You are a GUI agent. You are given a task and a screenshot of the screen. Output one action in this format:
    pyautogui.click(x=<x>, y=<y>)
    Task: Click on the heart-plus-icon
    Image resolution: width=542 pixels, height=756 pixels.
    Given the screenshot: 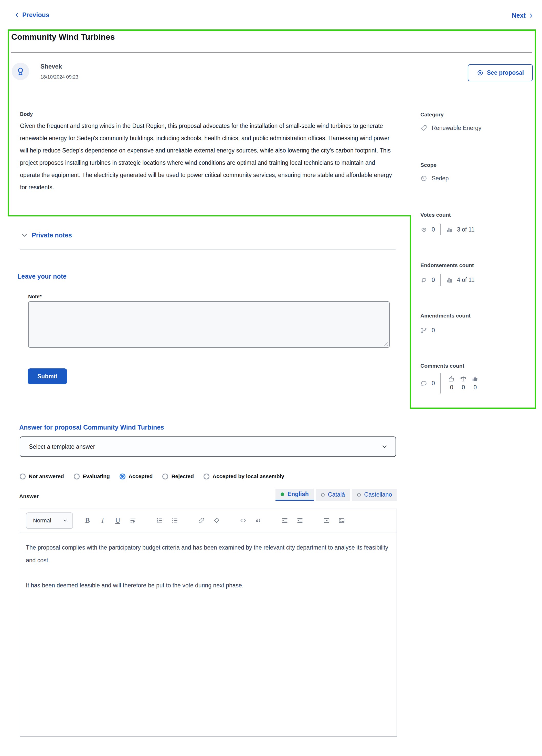 What is the action you would take?
    pyautogui.click(x=424, y=280)
    